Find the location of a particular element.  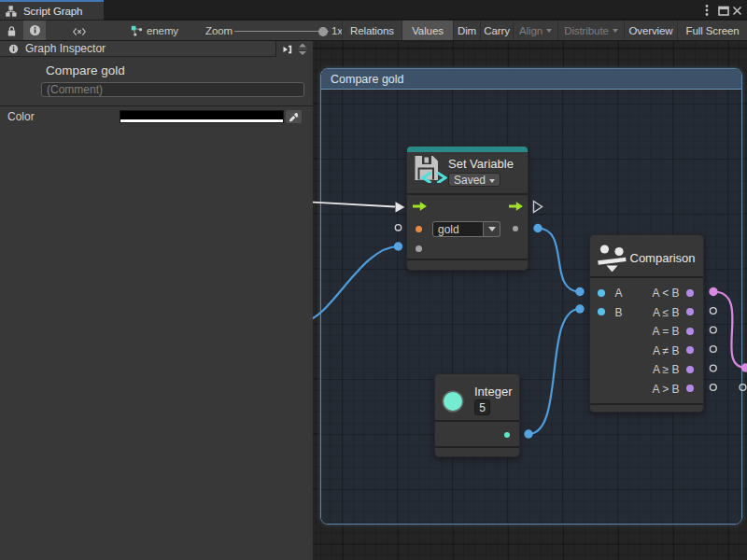

zoom-slider-track is located at coordinates (282, 32).